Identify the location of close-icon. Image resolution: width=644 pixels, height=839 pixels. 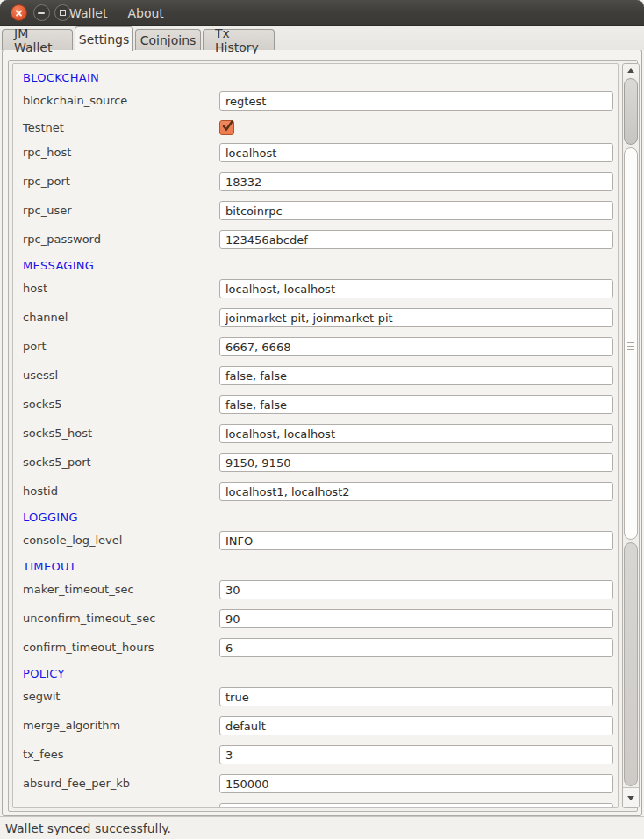
(19, 12).